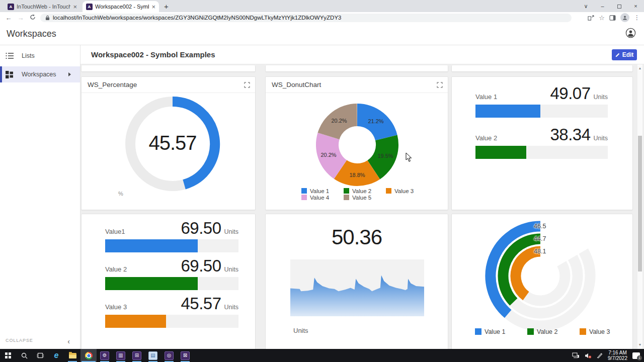 The height and width of the screenshot is (362, 644). Describe the element at coordinates (8, 355) in the screenshot. I see `start-button` at that location.